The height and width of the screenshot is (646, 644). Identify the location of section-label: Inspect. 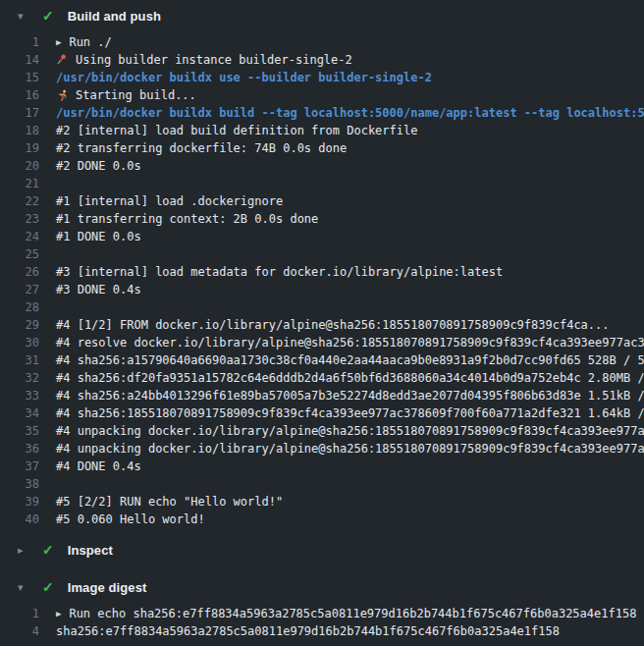
(90, 550).